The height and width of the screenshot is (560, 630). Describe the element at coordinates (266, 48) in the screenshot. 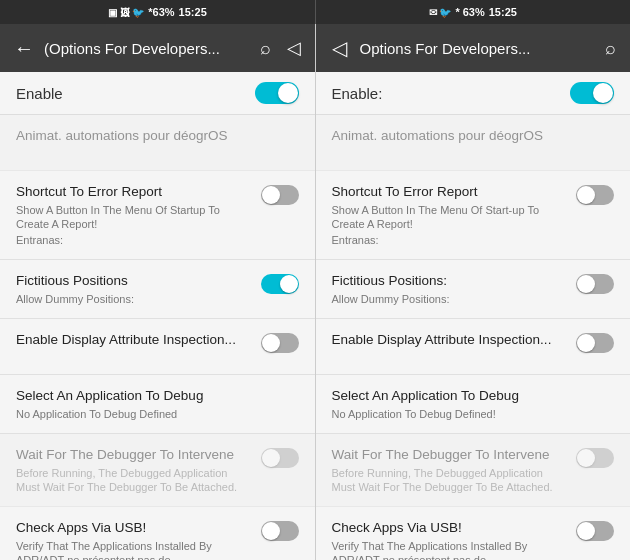

I see `search-icon-left: ⌕` at that location.